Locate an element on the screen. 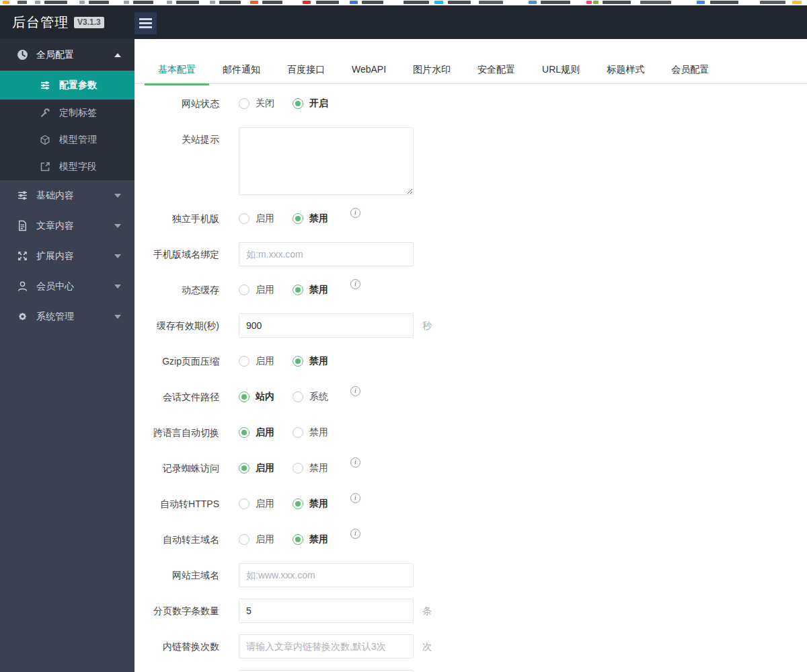 The height and width of the screenshot is (672, 807). tab-member-config: 会员配置 is located at coordinates (690, 70).